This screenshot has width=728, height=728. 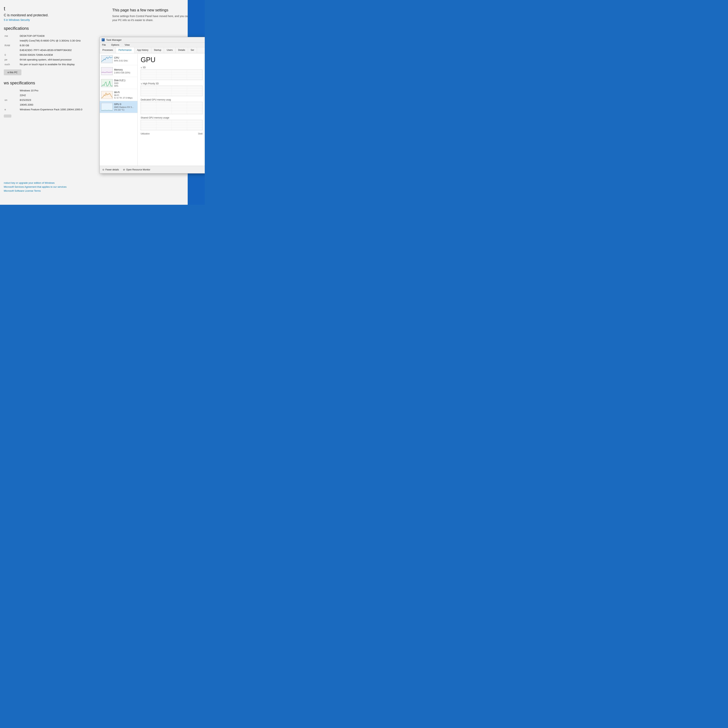 I want to click on processor-value: Intel(R) Core(TM) i5-6600 CPU @ 3.30GHz …, so click(x=58, y=41).